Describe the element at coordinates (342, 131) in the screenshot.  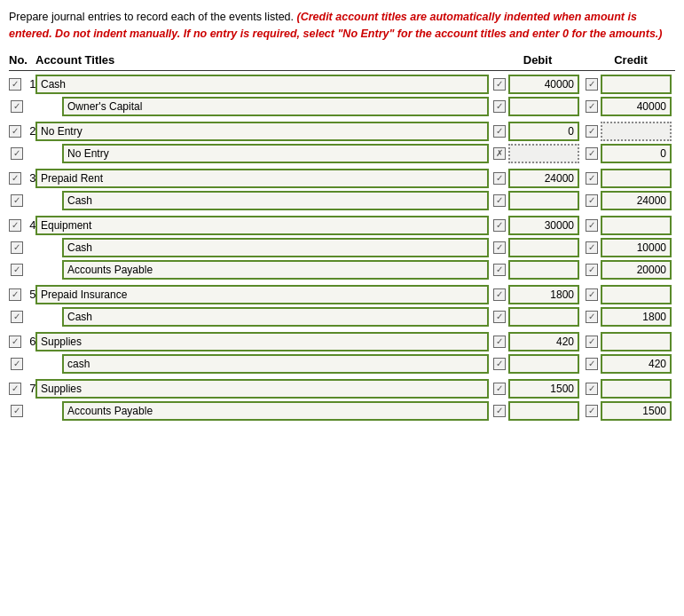
I see `entry-row-2-1: 2.` at that location.